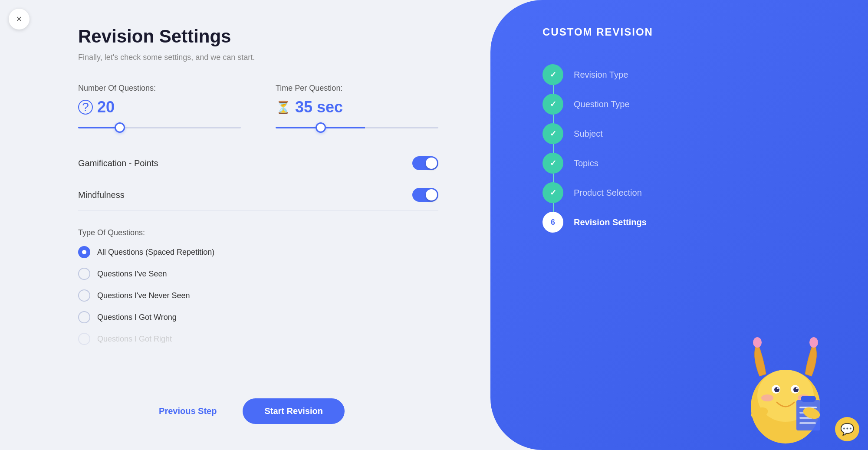 This screenshot has height=450, width=868. Describe the element at coordinates (431, 195) in the screenshot. I see `mindfulness-toggle-knob` at that location.